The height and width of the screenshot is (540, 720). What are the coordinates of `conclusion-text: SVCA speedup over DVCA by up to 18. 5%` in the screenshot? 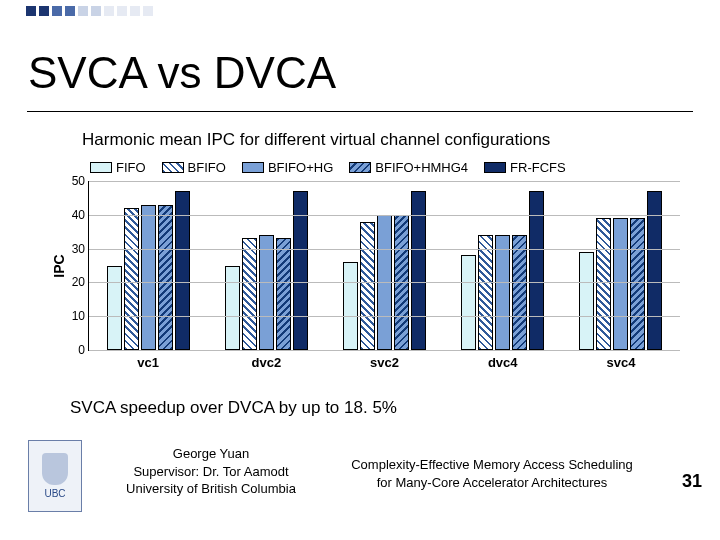 It's located at (234, 408).